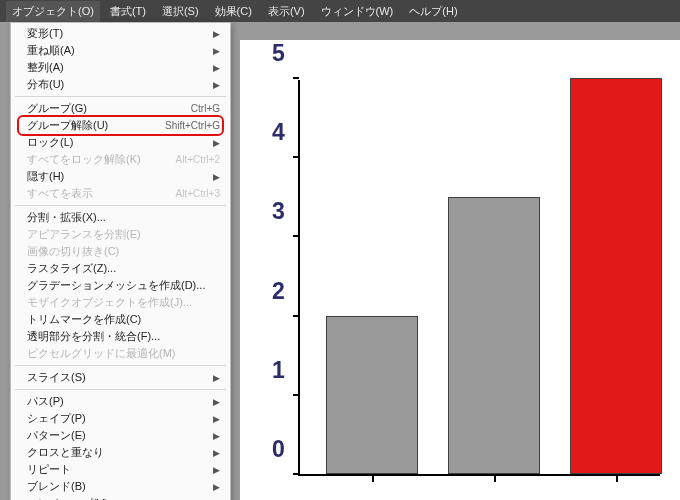  What do you see at coordinates (72, 268) in the screenshot?
I see `menu-item-label: ラスタライズ(Z)...` at bounding box center [72, 268].